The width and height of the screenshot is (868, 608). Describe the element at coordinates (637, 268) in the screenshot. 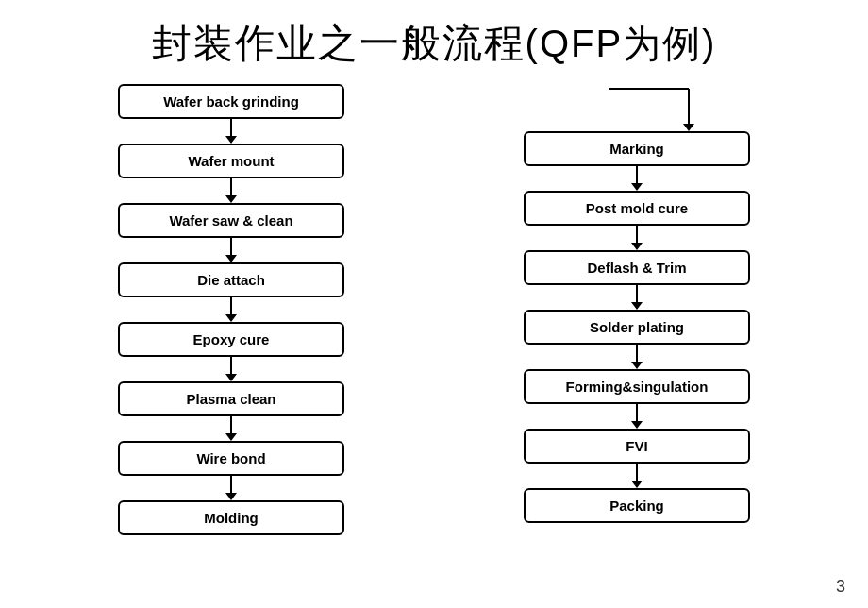

I see `box-deflash-trim: Deflash & Trim` at that location.